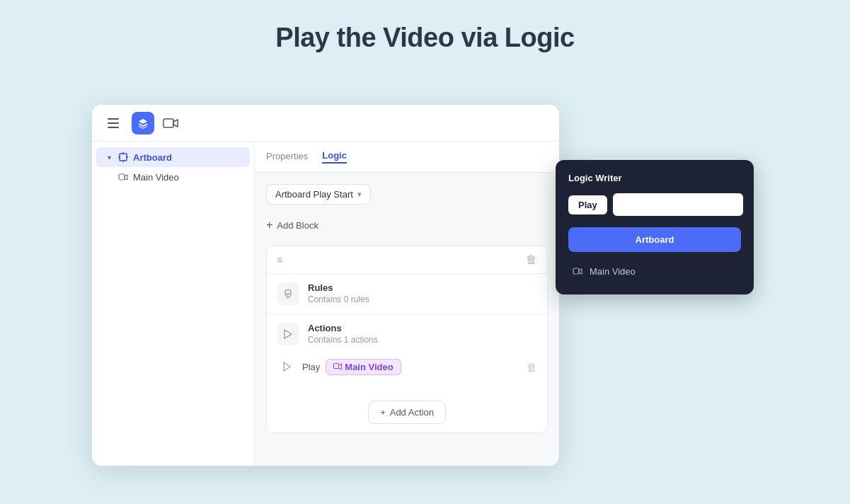 Image resolution: width=850 pixels, height=504 pixels. Describe the element at coordinates (407, 374) in the screenshot. I see `actions-section: Actions Contains 1 actions Play` at that location.